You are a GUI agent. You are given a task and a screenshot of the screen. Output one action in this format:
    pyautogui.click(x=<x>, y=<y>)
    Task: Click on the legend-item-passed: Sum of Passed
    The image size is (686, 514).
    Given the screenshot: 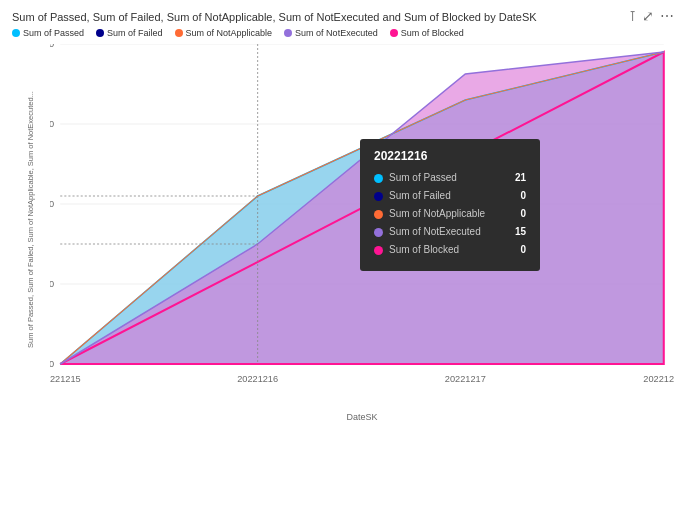 What is the action you would take?
    pyautogui.click(x=48, y=33)
    